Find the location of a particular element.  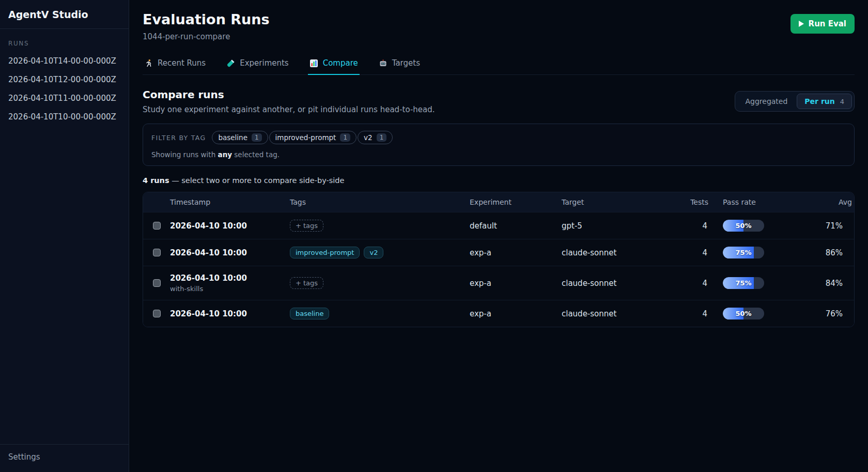

filter-tag-improved-prompt: improved-prompt1 is located at coordinates (313, 138).